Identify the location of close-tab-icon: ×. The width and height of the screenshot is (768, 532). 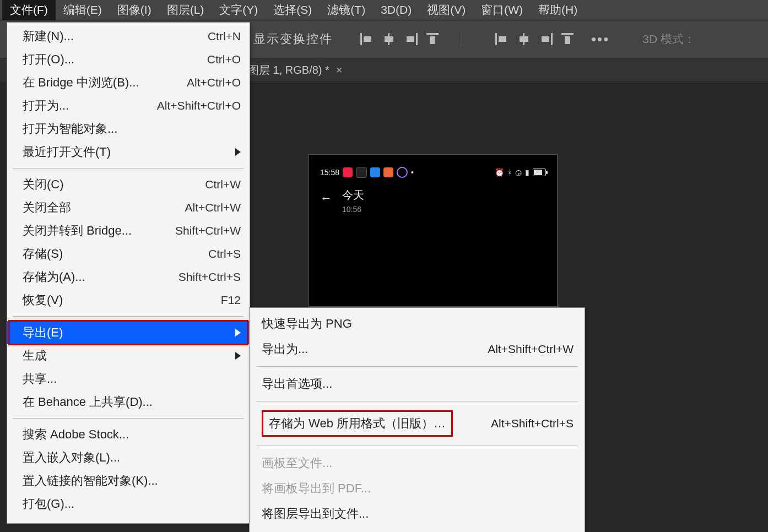
(339, 70).